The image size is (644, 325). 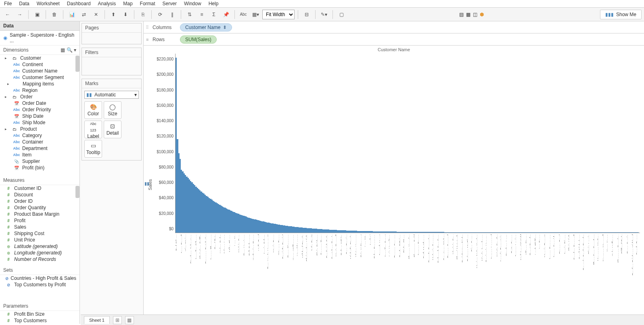 What do you see at coordinates (40, 173) in the screenshot?
I see `data-panel: Data ◉ Sample - Superstore - English ...…` at bounding box center [40, 173].